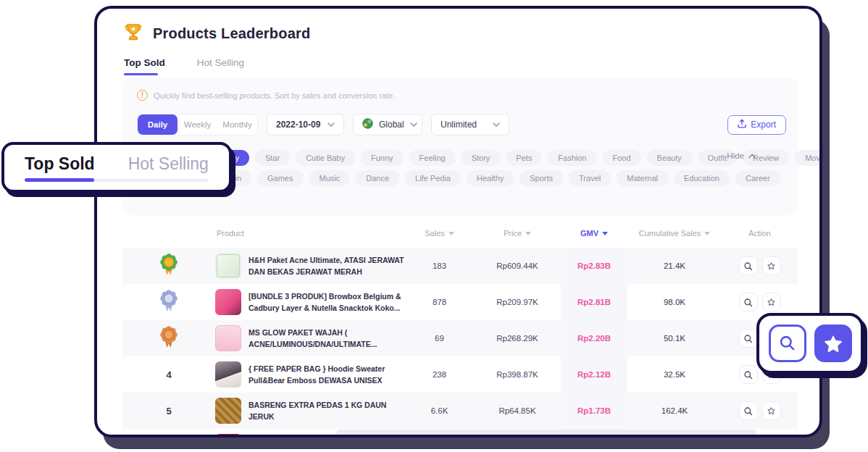 The width and height of the screenshot is (868, 452). Describe the element at coordinates (439, 374) in the screenshot. I see `sales-cell: 238` at that location.